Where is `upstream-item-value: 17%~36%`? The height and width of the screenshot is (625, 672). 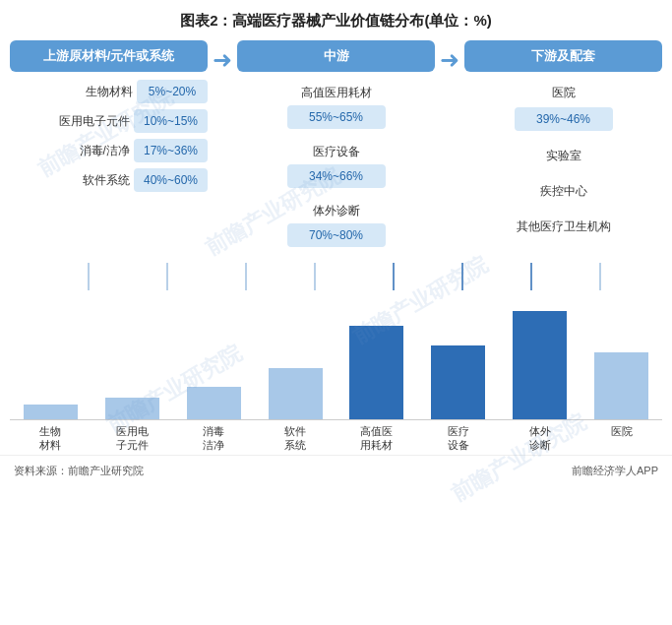
upstream-item-value: 17%~36% is located at coordinates (171, 151).